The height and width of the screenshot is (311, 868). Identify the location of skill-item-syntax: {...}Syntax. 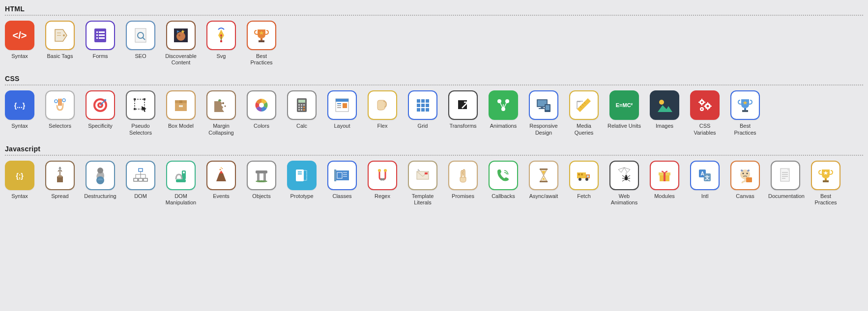
(20, 113).